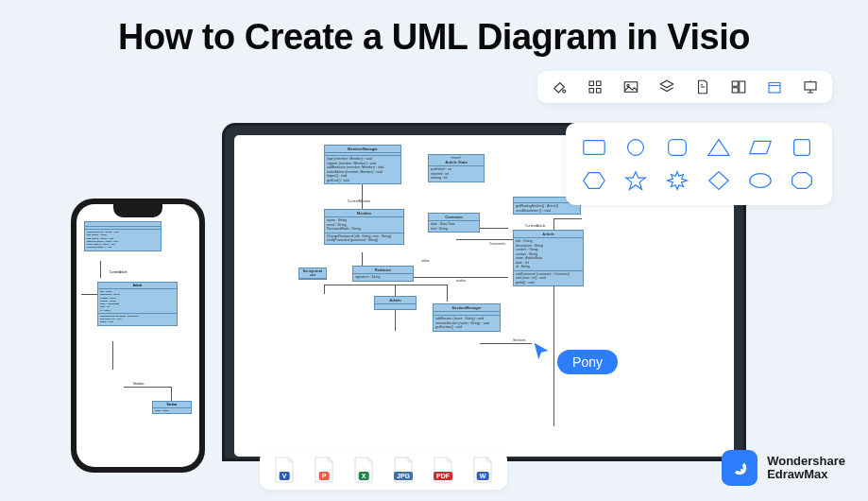 This screenshot has width=868, height=501. I want to click on cursor-label: Pony, so click(587, 362).